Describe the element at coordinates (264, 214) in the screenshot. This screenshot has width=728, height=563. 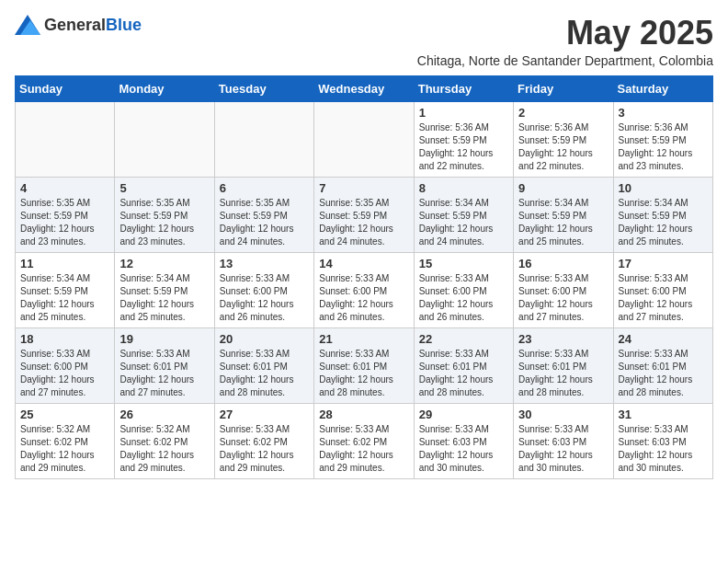
I see `calendar-cell: 6Sunrise: 5:35 AM Sunset: 5:59 PM Daylig…` at that location.